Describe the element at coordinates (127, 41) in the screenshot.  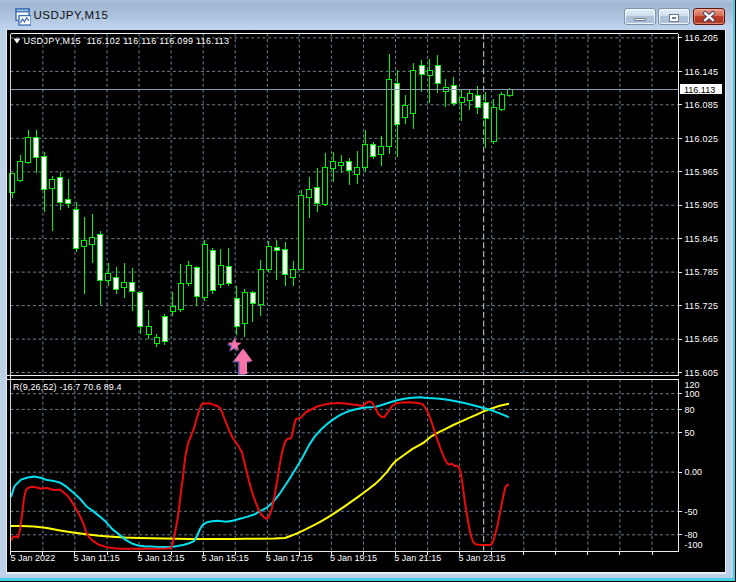
I see `svg-text:USDJPY,M15 116.102 116.116 11: USDJPY,M15 116.102 116.116 116.099 116.1…` at that location.